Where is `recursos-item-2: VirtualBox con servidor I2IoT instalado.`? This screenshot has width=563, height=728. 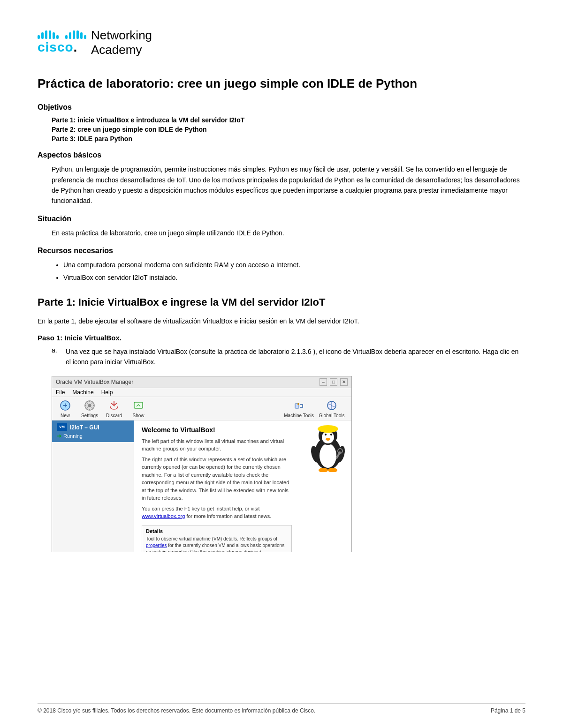
recursos-item-2: VirtualBox con servidor I2IoT instalado. is located at coordinates (295, 278).